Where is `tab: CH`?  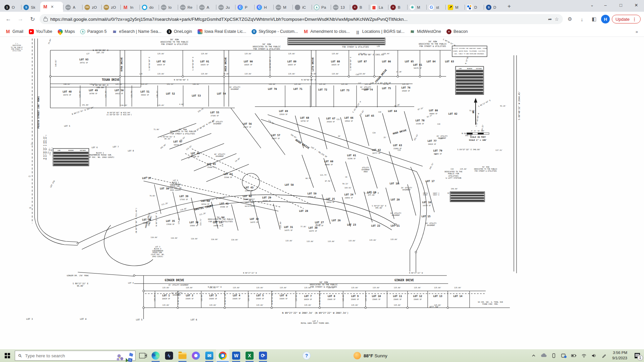 tab: CH is located at coordinates (264, 7).